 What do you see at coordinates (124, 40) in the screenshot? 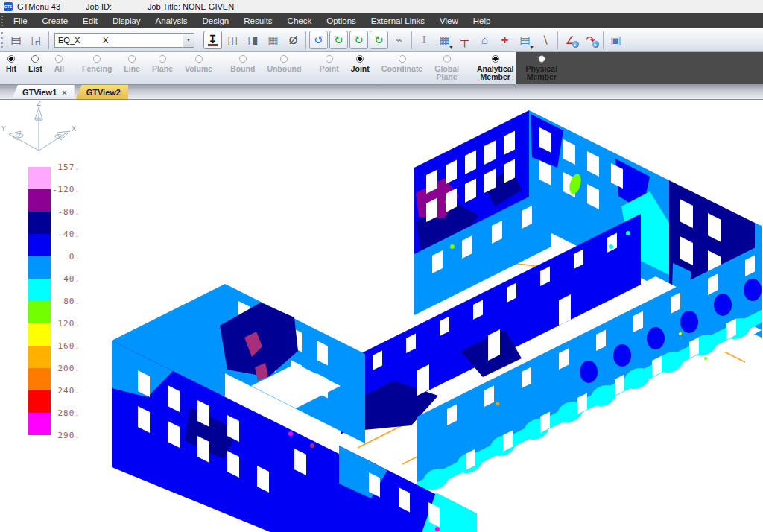
I see `load-case-combobox: EQ_XX▾` at bounding box center [124, 40].